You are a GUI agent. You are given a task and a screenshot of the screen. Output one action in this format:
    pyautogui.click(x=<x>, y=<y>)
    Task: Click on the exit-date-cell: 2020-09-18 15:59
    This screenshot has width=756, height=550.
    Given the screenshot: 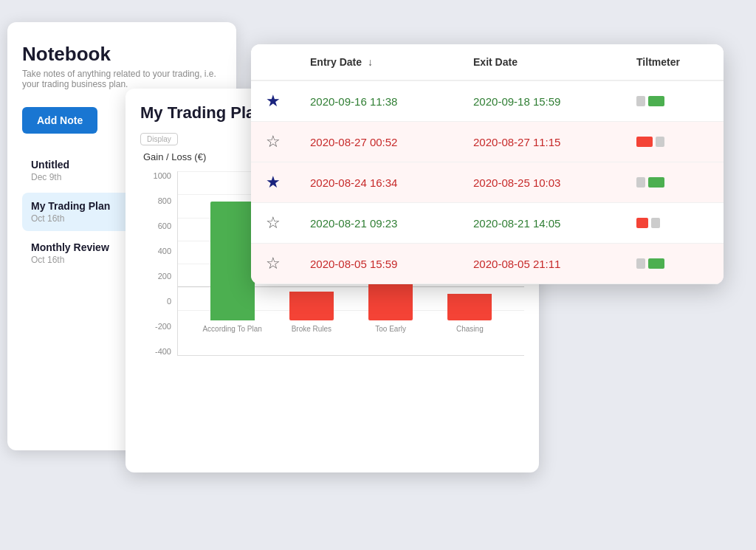 What is the action you would take?
    pyautogui.click(x=540, y=101)
    